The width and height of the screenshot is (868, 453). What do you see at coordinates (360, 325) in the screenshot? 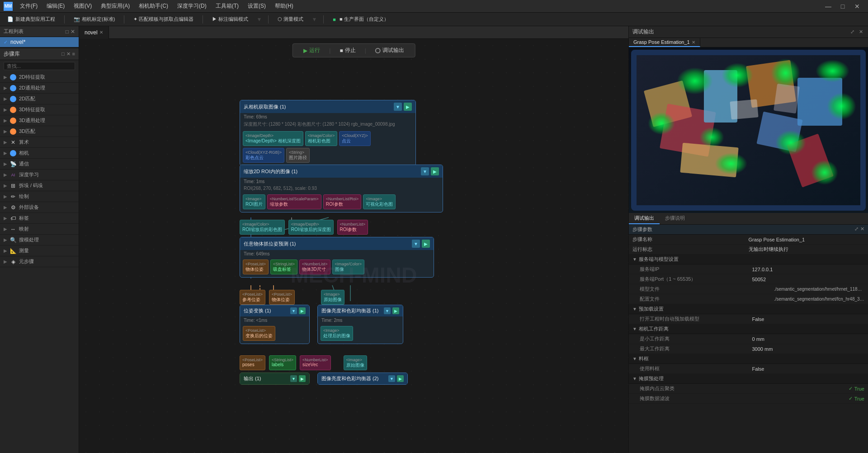
I see `node-brightness-1: 图像亮度和色彩均衡器 (1) ▼ ▶ Time: 2ms <Image>处理后的…` at bounding box center [360, 325].